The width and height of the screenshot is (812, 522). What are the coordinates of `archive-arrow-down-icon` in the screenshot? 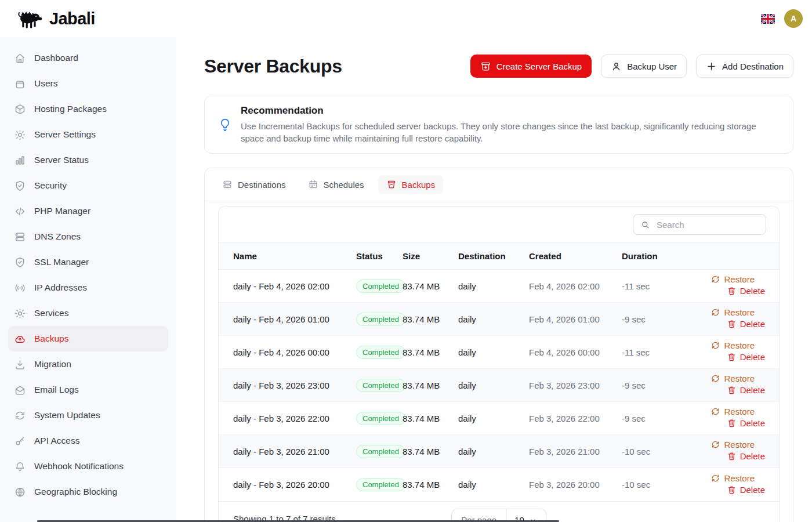 It's located at (486, 66).